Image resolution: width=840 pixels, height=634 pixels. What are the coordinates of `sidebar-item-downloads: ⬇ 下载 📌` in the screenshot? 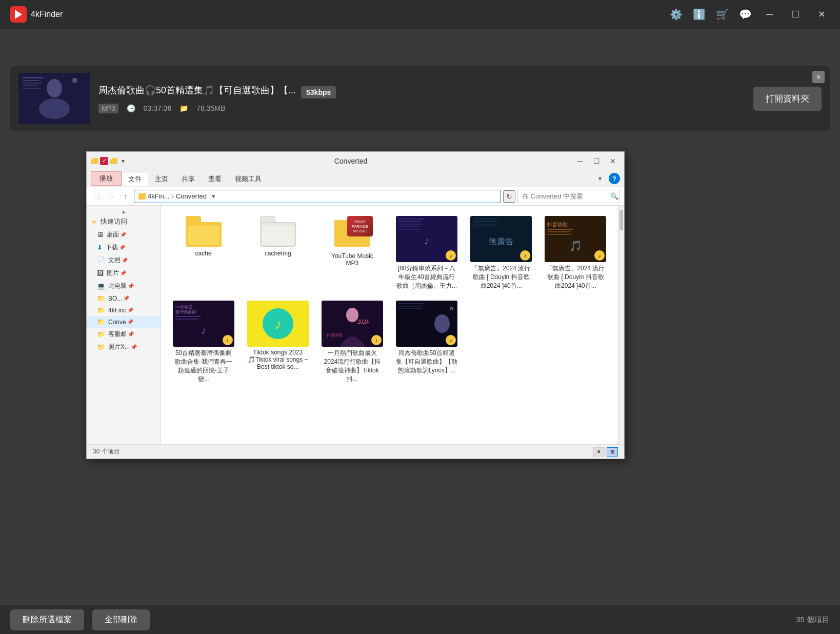 It's located at (124, 247).